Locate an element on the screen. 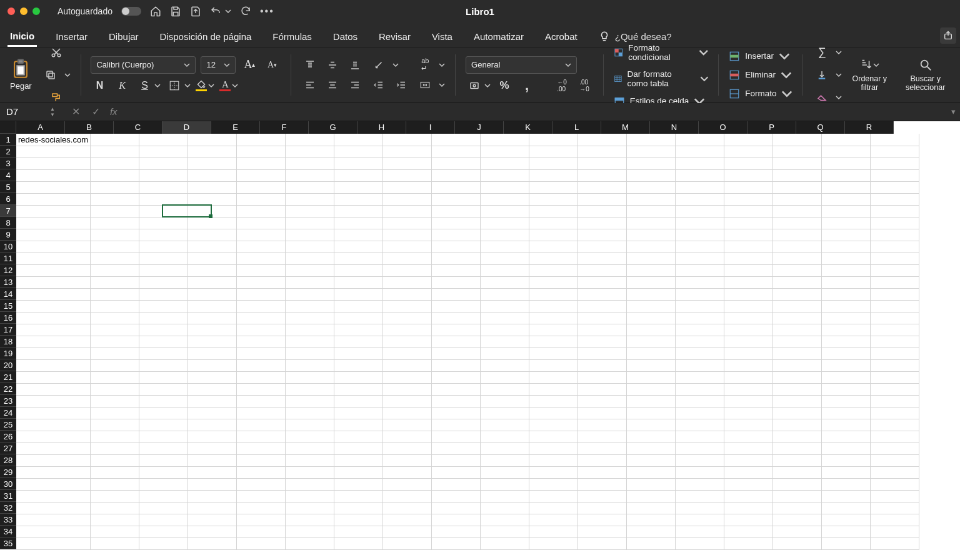 The width and height of the screenshot is (960, 560). autosave-toggle is located at coordinates (131, 11).